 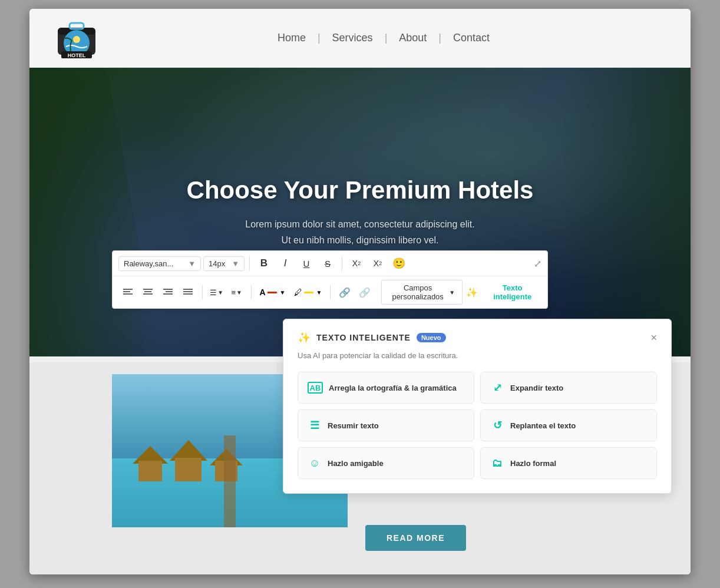 I want to click on formal-icon: 🗂, so click(x=497, y=463).